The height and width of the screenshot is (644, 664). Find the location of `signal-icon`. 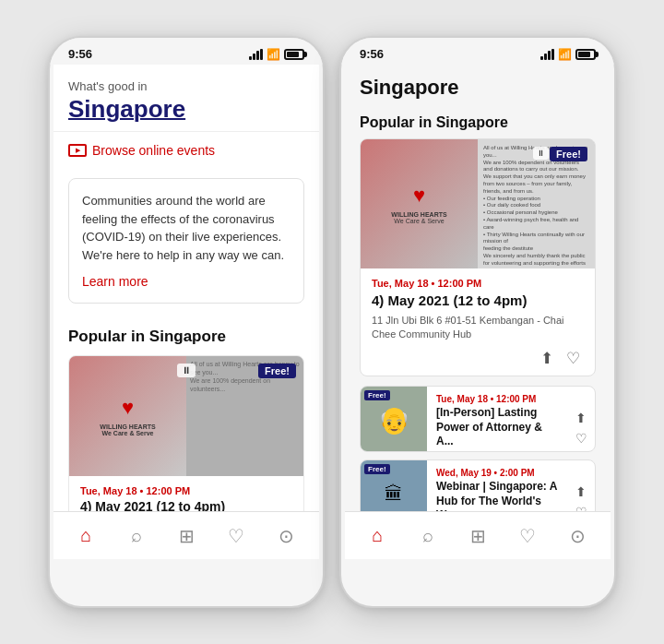

signal-icon is located at coordinates (256, 54).